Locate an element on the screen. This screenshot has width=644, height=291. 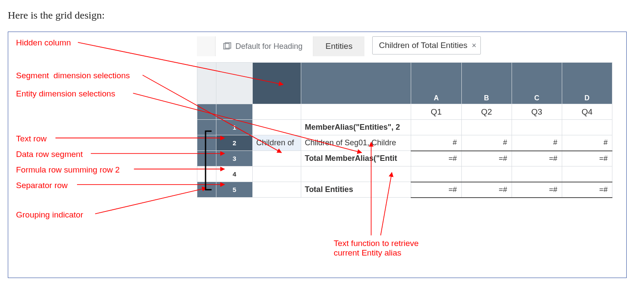
grid-corner-rownum is located at coordinates (235, 83).